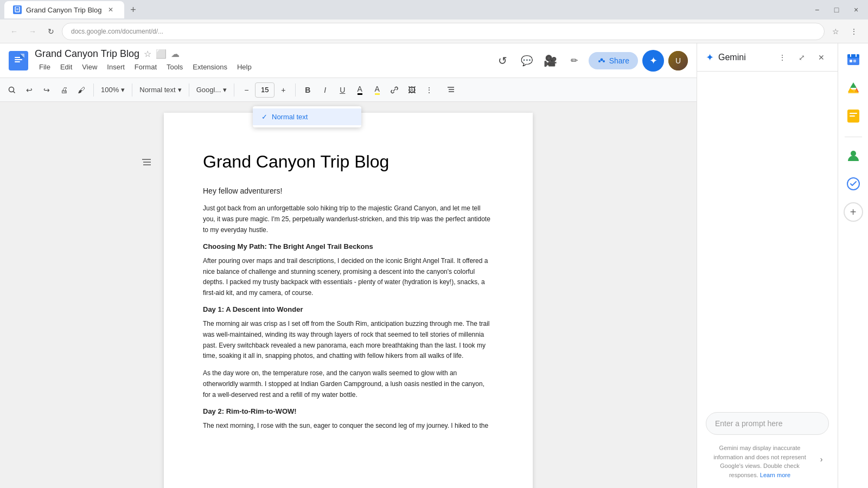  I want to click on bookmark-button: ☆, so click(835, 31).